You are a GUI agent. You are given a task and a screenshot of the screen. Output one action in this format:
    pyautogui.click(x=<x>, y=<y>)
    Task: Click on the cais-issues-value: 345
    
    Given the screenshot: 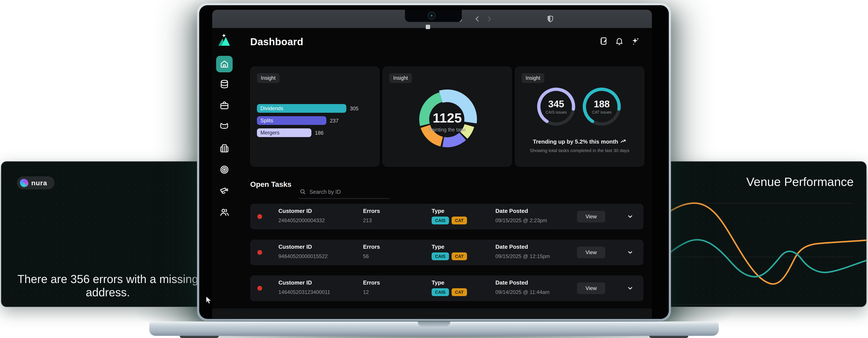 What is the action you would take?
    pyautogui.click(x=556, y=104)
    